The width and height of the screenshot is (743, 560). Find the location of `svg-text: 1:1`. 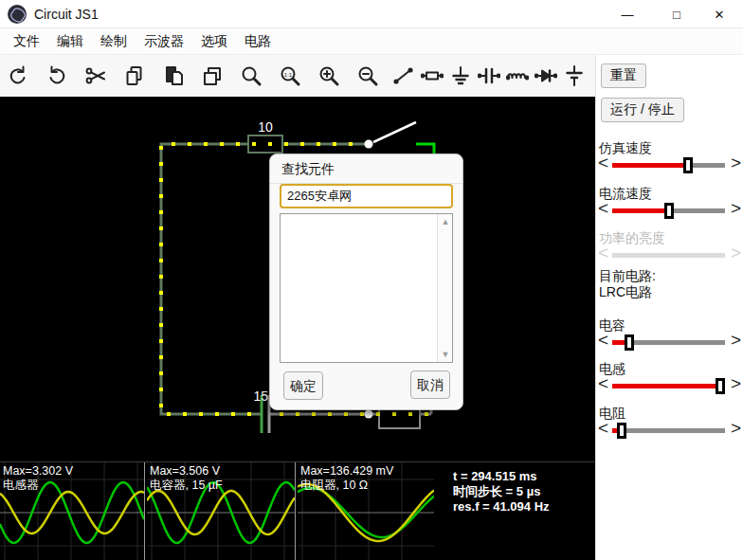

svg-text: 1:1 is located at coordinates (288, 75).